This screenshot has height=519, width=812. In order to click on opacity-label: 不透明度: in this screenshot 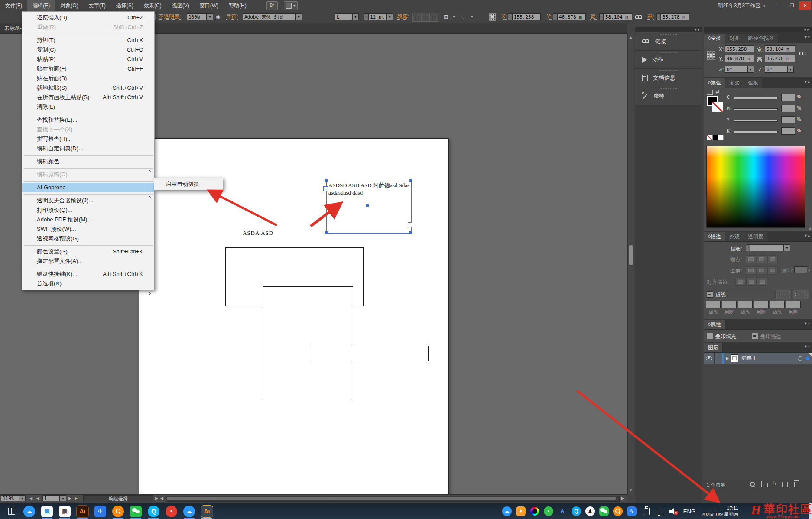, I will do `click(170, 17)`.